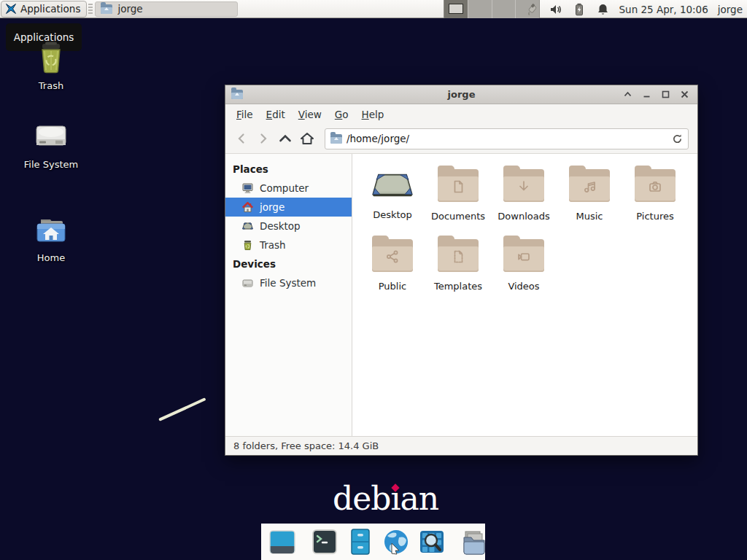  What do you see at coordinates (660, 95) in the screenshot?
I see `window-controls` at bounding box center [660, 95].